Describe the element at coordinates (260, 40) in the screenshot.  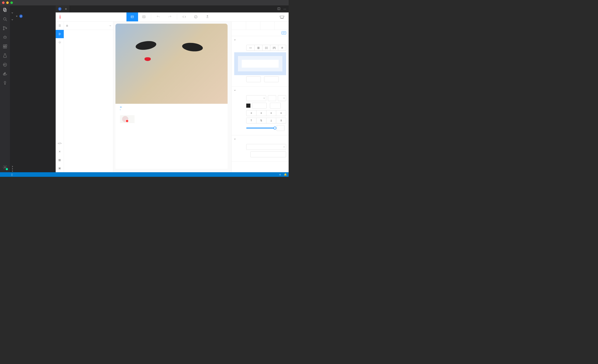
I see `section-layout-header` at that location.